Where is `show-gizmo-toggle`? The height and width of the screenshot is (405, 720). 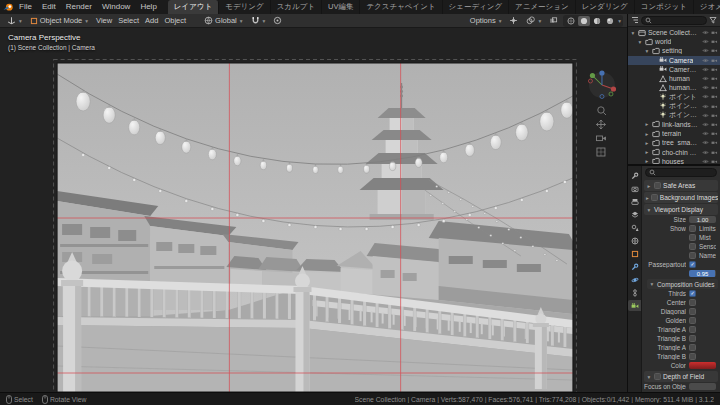 show-gizmo-toggle is located at coordinates (514, 20).